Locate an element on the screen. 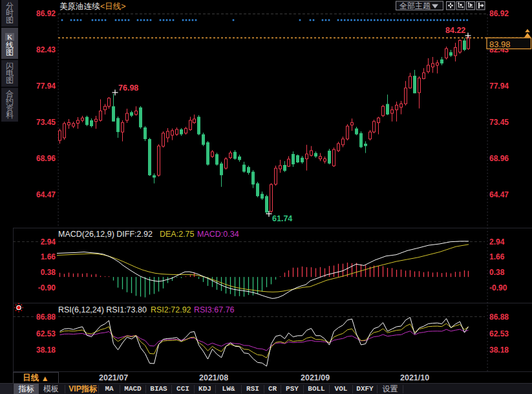 The height and width of the screenshot is (394, 532). svg-text: RSI3:67.76 is located at coordinates (215, 310).